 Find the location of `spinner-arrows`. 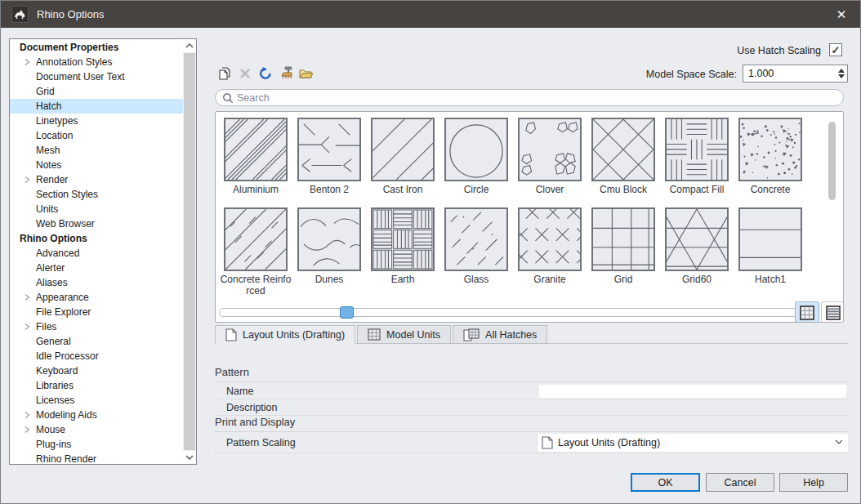

spinner-arrows is located at coordinates (841, 74).